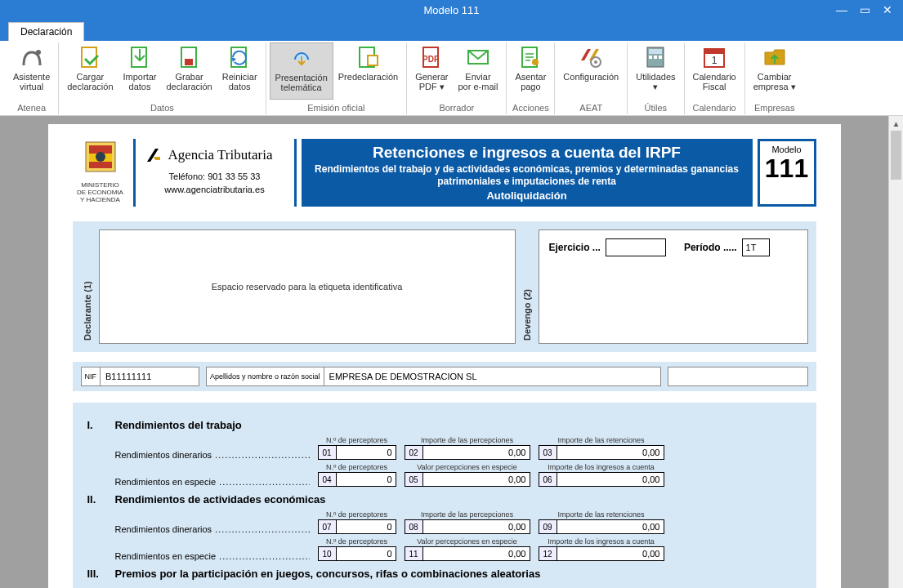 This screenshot has height=588, width=903. I want to click on form-row: Rendimientos dinerariosN.º de perceptore…, so click(458, 523).